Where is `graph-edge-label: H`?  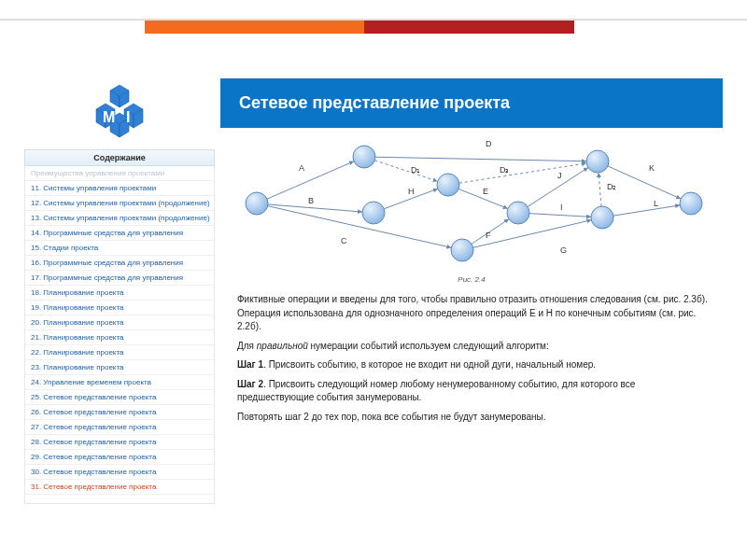
graph-edge-label: H is located at coordinates (411, 191).